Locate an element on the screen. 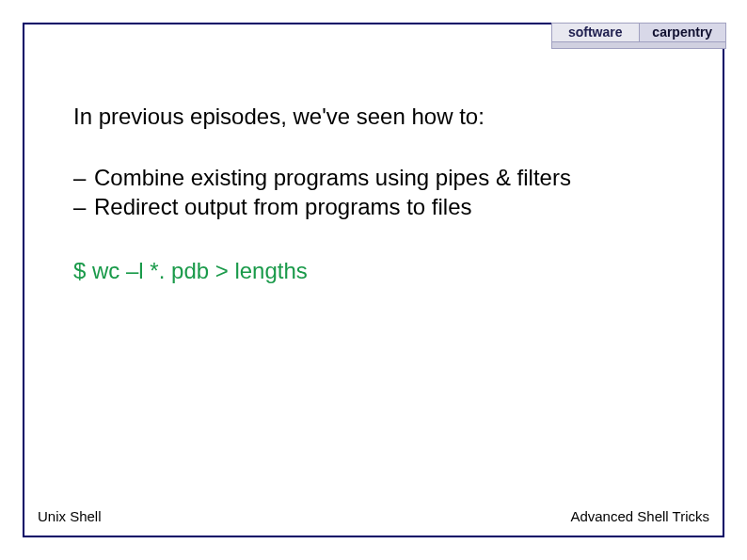 This screenshot has width=747, height=560. logo-subtitle is located at coordinates (639, 45).